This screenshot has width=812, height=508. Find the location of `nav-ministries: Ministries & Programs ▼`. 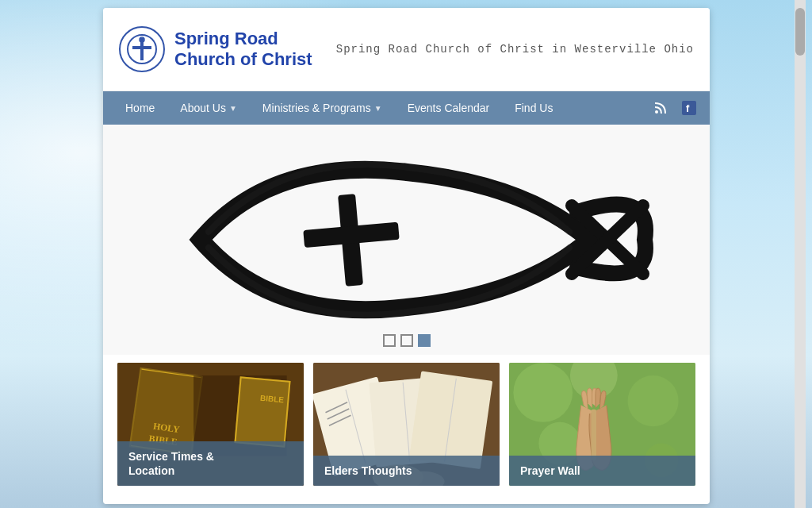

nav-ministries: Ministries & Programs ▼ is located at coordinates (322, 108).